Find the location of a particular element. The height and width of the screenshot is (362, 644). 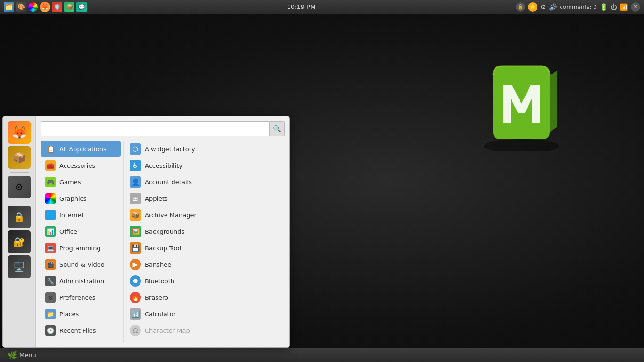

cat-accessories: 🧰 Accessories is located at coordinates (81, 165).